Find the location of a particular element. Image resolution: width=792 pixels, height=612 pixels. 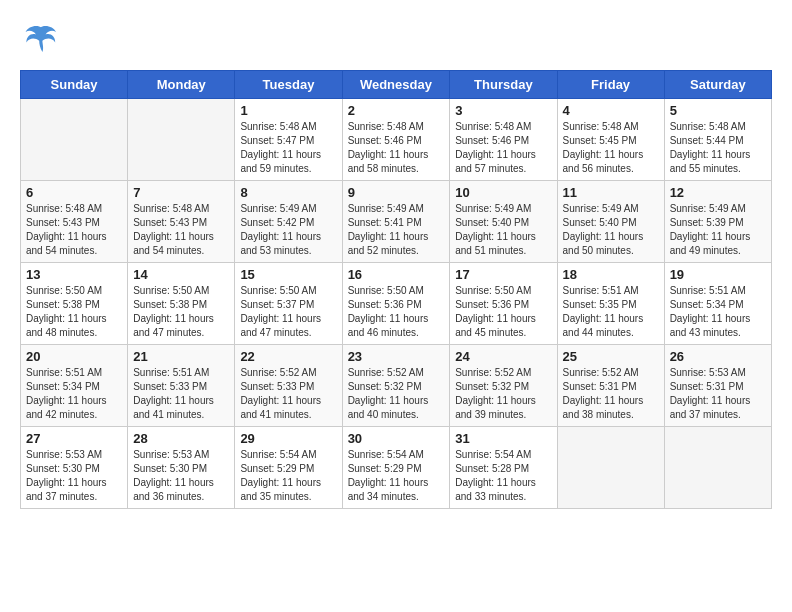

calendar-cell: 22Sunrise: 5:52 AM Sunset: 5:33 PM Dayli… is located at coordinates (288, 386).